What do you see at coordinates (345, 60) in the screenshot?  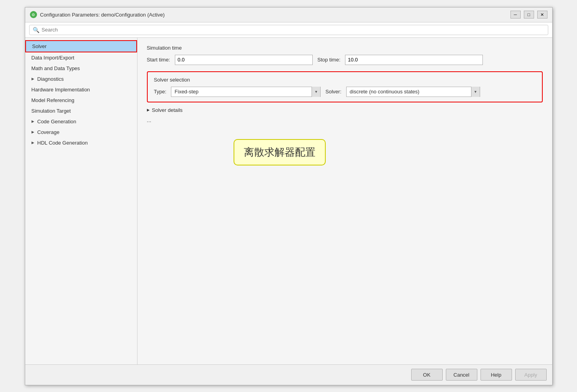 I see `simulation-time-row: Start time: Stop time:` at bounding box center [345, 60].